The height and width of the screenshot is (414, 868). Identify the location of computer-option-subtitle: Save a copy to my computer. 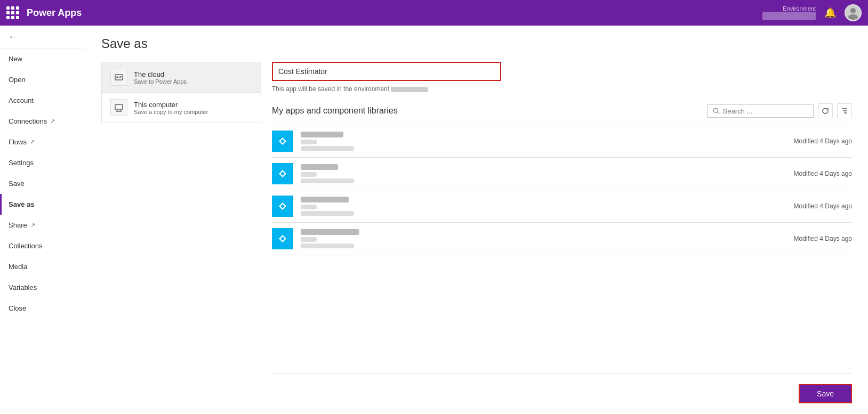
(171, 112).